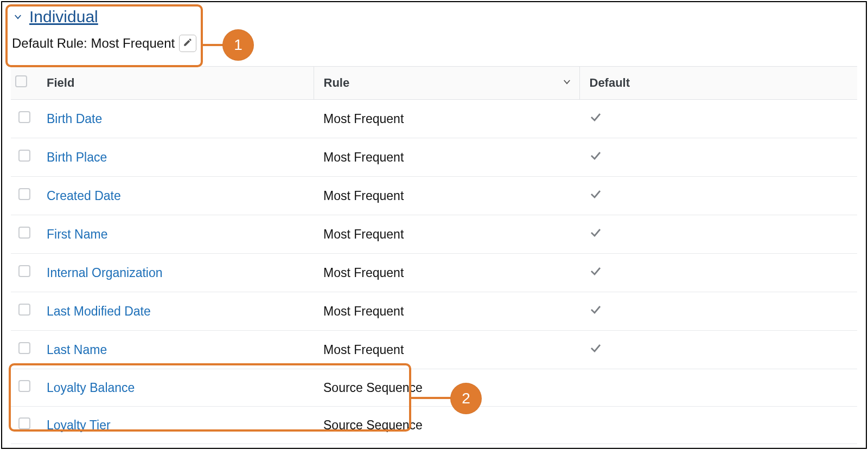 This screenshot has height=450, width=868. What do you see at coordinates (337, 82) in the screenshot?
I see `col-header-rule-label: Rule` at bounding box center [337, 82].